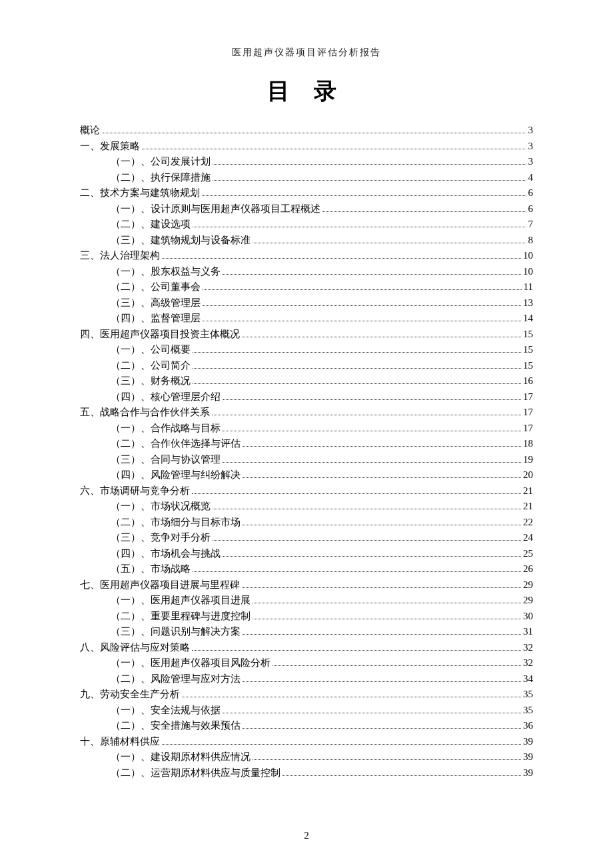 This screenshot has width=613, height=868. I want to click on toc-entry-page: 34, so click(528, 679).